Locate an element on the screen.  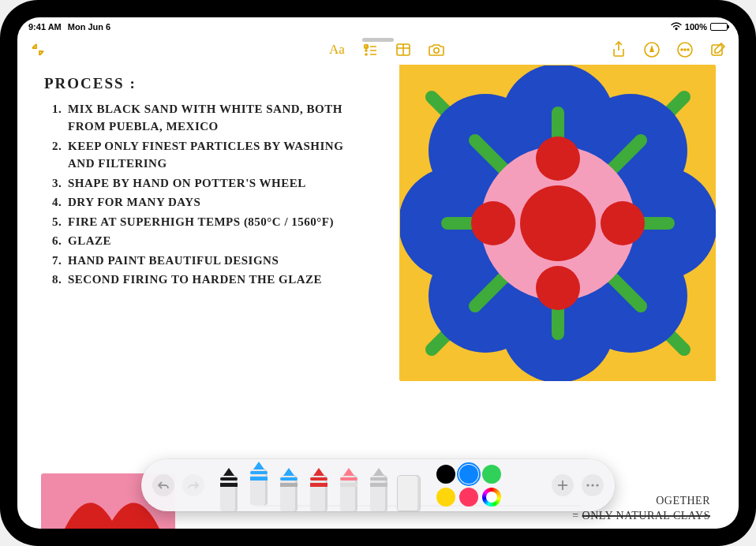
undo-button is located at coordinates (163, 485).